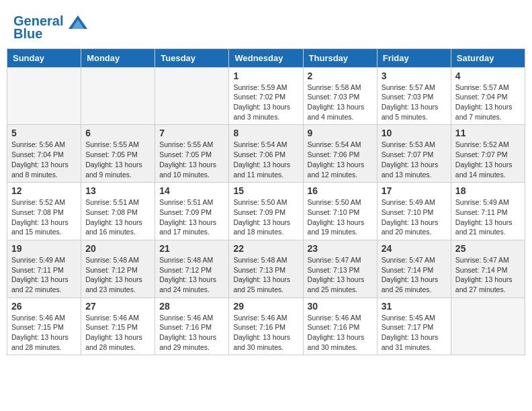 This screenshot has width=532, height=411. I want to click on day-number: 20, so click(118, 248).